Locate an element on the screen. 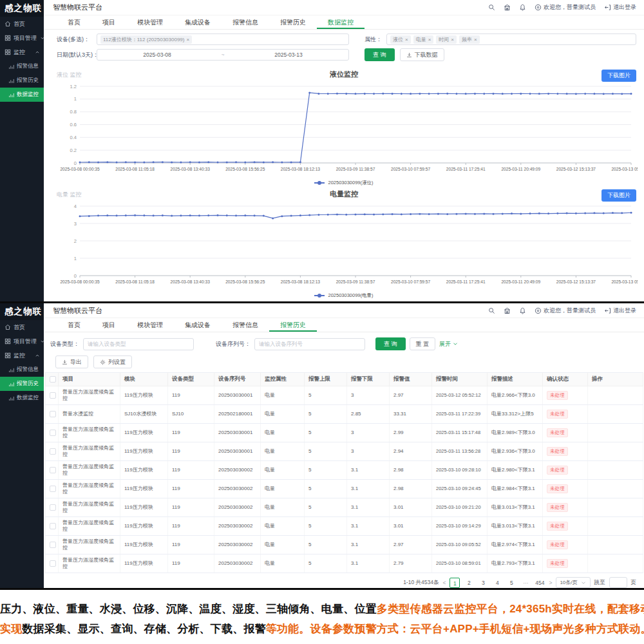 The width and height of the screenshot is (644, 644). page-number-3: 3 is located at coordinates (483, 583).